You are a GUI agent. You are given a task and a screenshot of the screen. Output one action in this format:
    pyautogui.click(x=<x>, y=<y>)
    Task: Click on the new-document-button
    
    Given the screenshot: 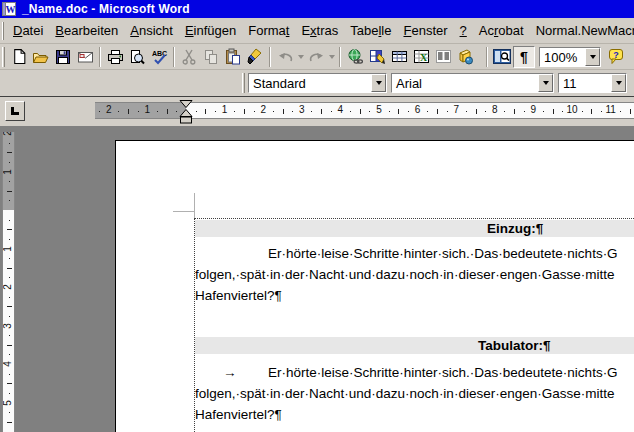 What is the action you would take?
    pyautogui.click(x=19, y=57)
    